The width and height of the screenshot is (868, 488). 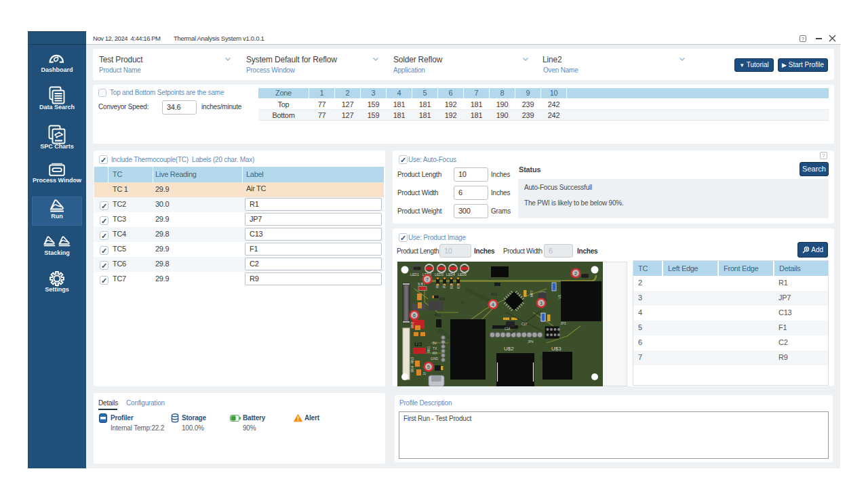 I want to click on svg-text: MP7, so click(x=532, y=293).